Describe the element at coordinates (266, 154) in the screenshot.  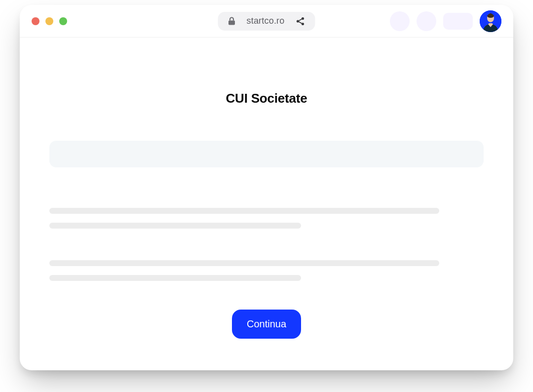
I see `cui-input` at that location.